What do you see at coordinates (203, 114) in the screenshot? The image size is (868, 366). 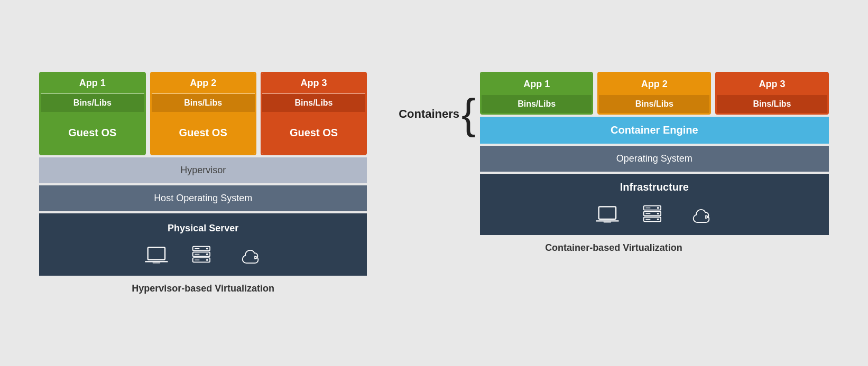 I see `vm2-box: App 2 Bins/Libs Guest OS` at bounding box center [203, 114].